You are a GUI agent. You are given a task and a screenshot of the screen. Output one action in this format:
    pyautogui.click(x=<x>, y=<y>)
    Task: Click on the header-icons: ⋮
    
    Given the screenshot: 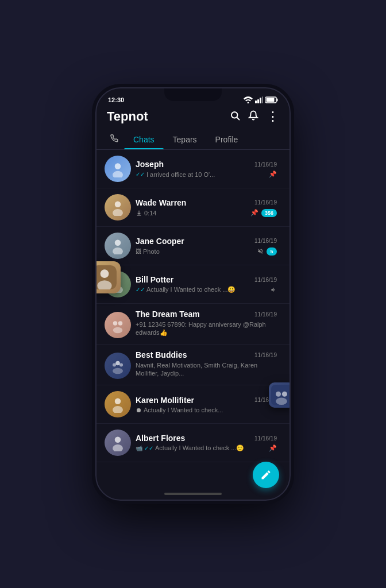 What is the action you would take?
    pyautogui.click(x=254, y=117)
    